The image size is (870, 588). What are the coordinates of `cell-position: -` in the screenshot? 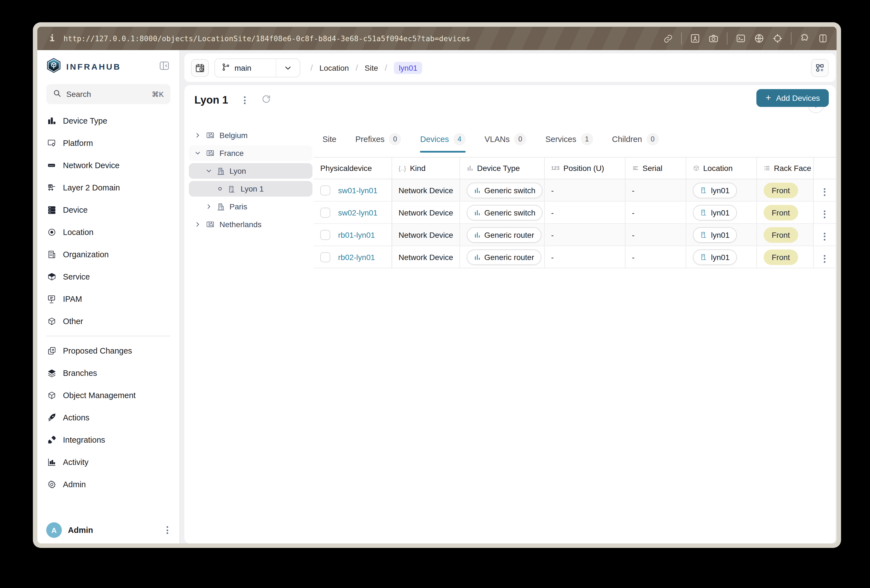 It's located at (585, 235).